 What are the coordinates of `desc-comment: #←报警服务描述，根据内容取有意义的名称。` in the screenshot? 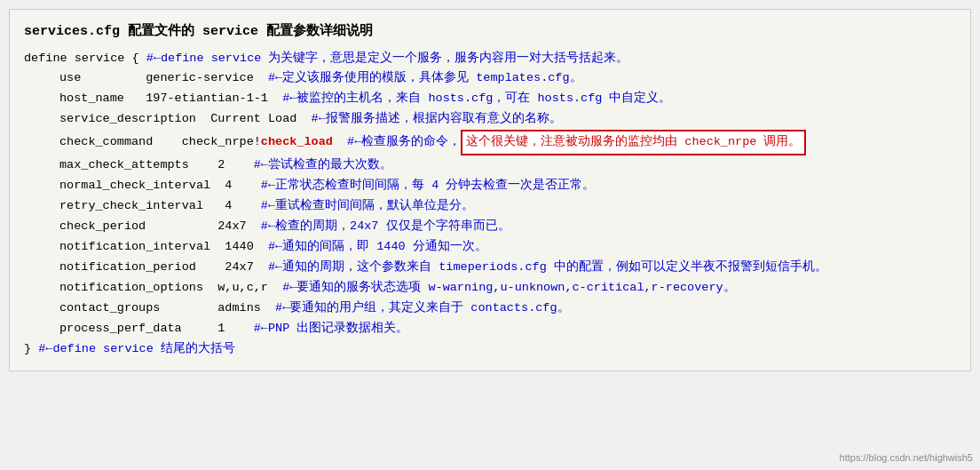 It's located at (437, 119).